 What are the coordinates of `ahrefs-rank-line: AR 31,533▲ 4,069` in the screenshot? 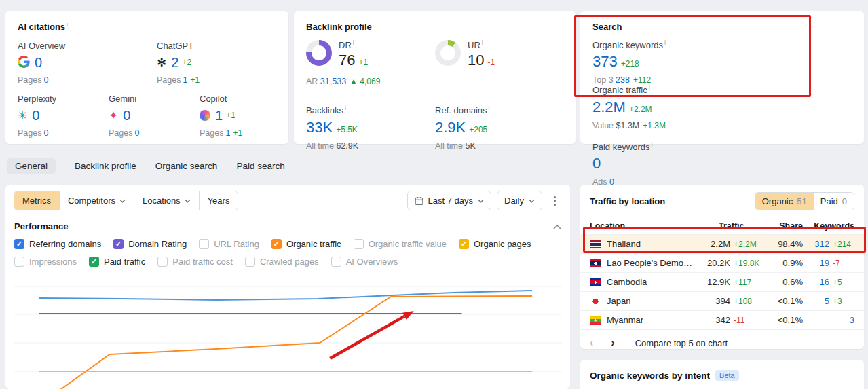 It's located at (371, 81).